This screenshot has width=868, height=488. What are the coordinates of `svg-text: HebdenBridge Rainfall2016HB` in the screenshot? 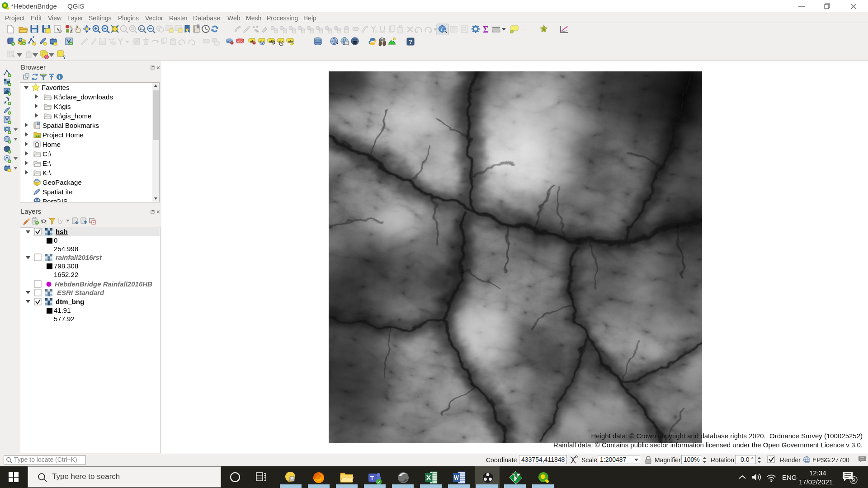 It's located at (104, 284).